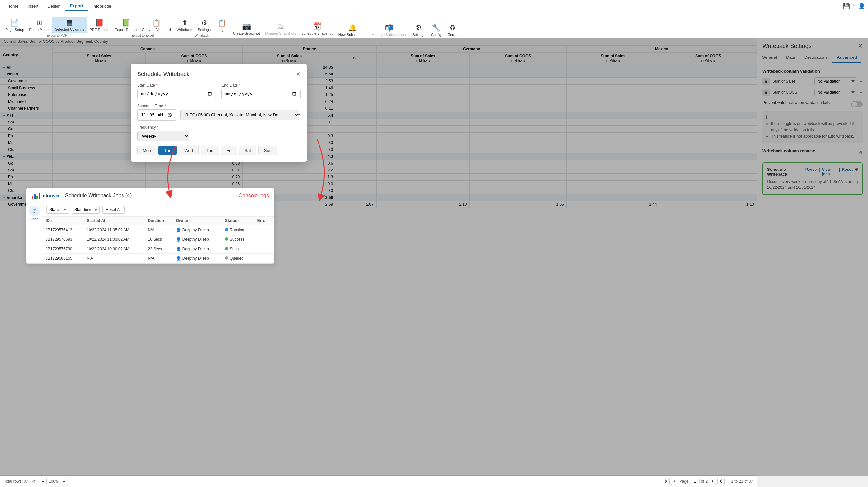  I want to click on total-rows-label: Total rows: 37, so click(16, 482).